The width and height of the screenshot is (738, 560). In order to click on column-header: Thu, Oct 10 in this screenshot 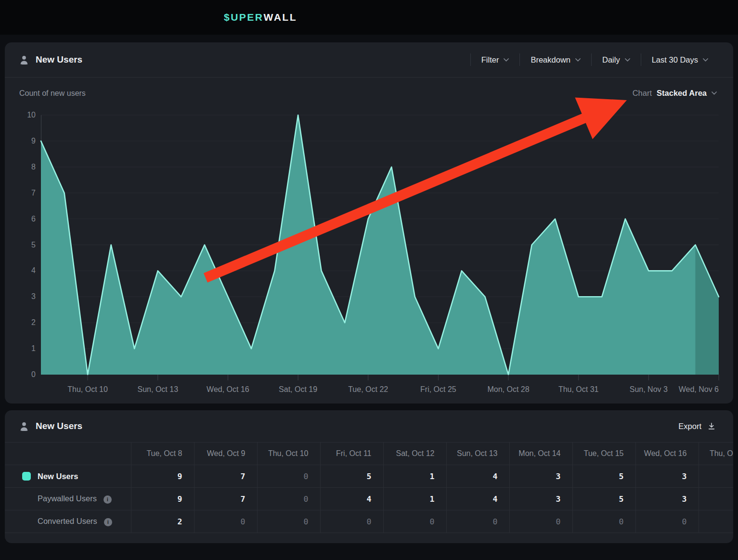, I will do `click(289, 454)`.